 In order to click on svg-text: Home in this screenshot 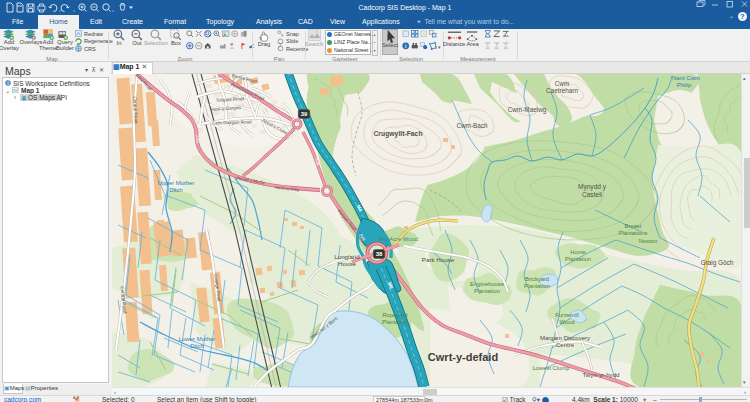, I will do `click(578, 252)`.